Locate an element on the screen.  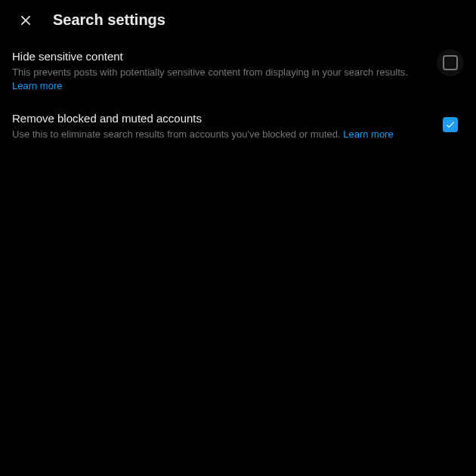
checkbox-unchecked-icon is located at coordinates (450, 63).